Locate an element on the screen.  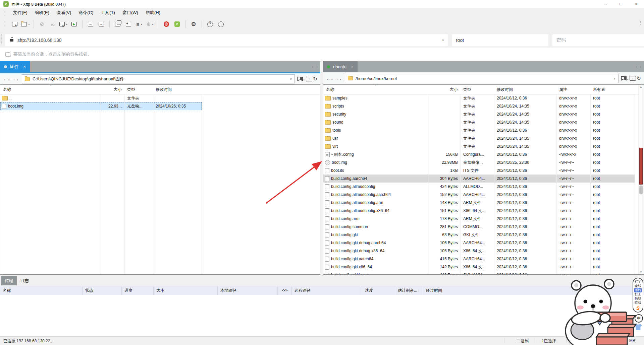
collapse-button: − is located at coordinates (221, 24).